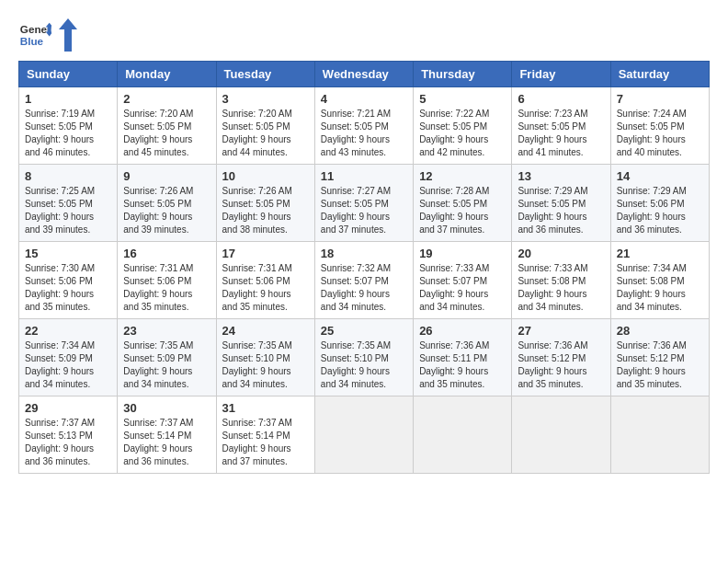  What do you see at coordinates (660, 177) in the screenshot?
I see `day-number: 14` at bounding box center [660, 177].